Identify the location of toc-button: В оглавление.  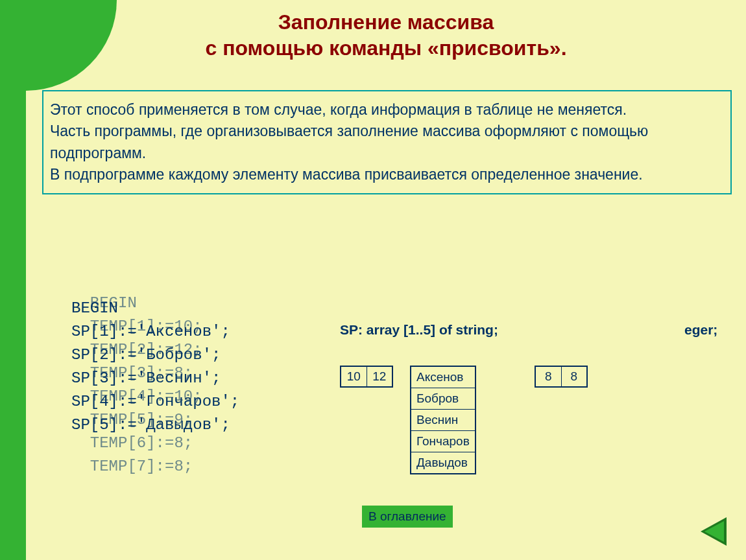
(407, 517).